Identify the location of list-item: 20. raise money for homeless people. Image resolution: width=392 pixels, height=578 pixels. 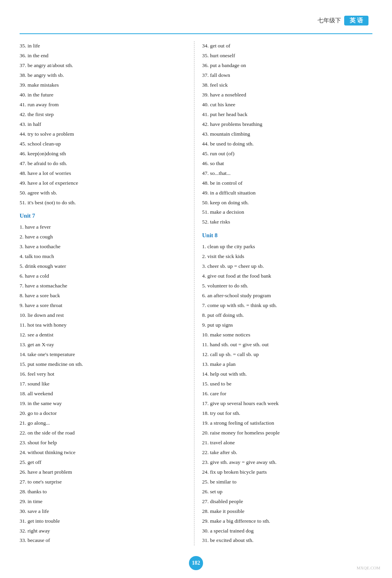
(285, 433).